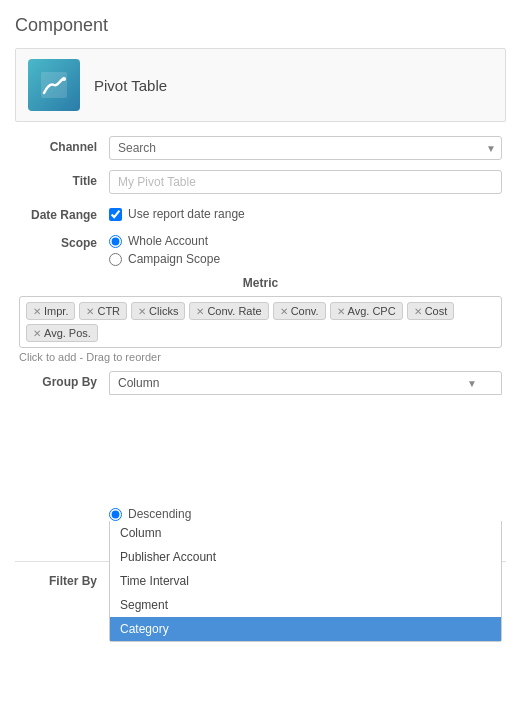 The width and height of the screenshot is (521, 716). I want to click on metric-tags: ✕Impr. ✕CTR ✕Clicks ✕Conv. Rate ✕Conv. ✕…, so click(260, 322).